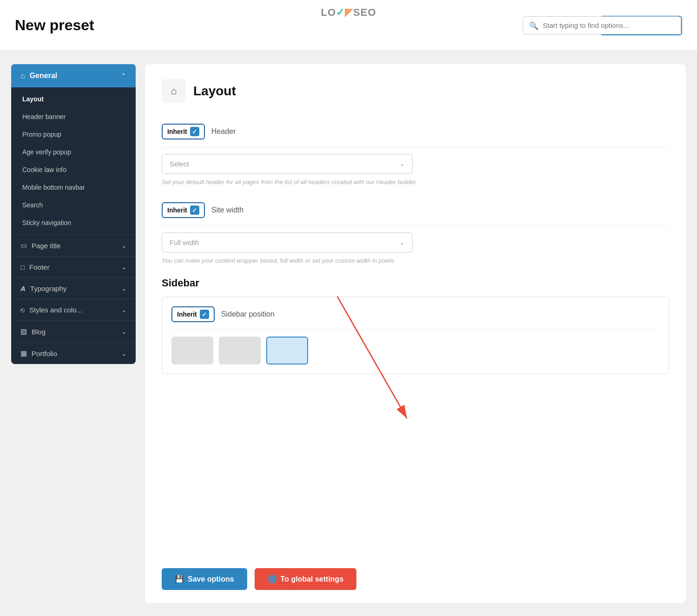 The width and height of the screenshot is (697, 616). I want to click on globe-icon: 🌐, so click(272, 579).